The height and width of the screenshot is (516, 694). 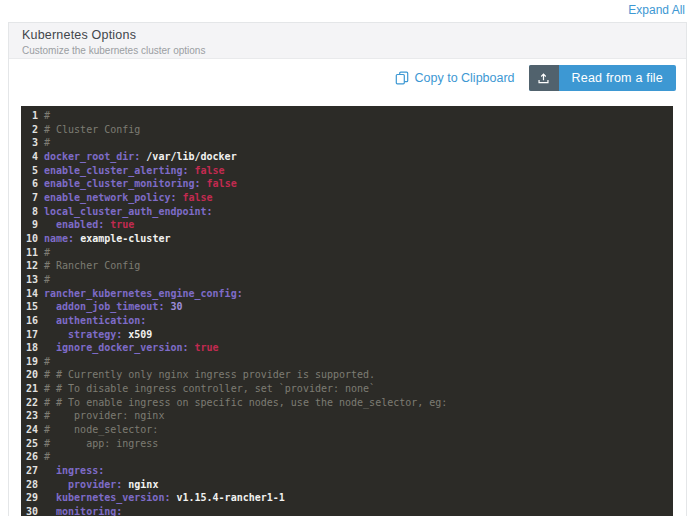 What do you see at coordinates (92, 130) in the screenshot?
I see `line-content: # Cluster Config` at bounding box center [92, 130].